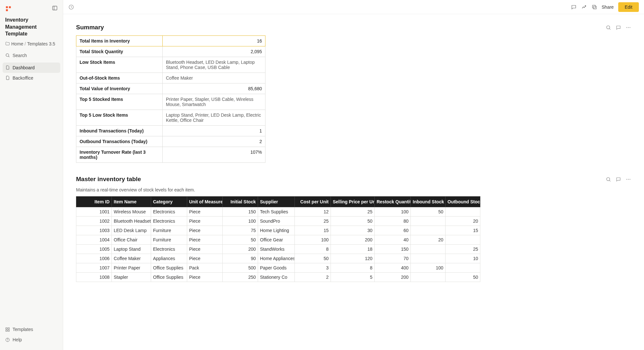 The width and height of the screenshot is (644, 350). I want to click on table-header-cell: Cost per Unit, so click(313, 202).